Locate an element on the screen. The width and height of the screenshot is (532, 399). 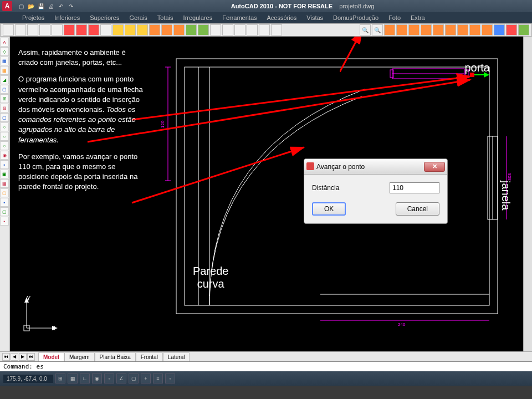
tab-last: ⏭ is located at coordinates (31, 357).